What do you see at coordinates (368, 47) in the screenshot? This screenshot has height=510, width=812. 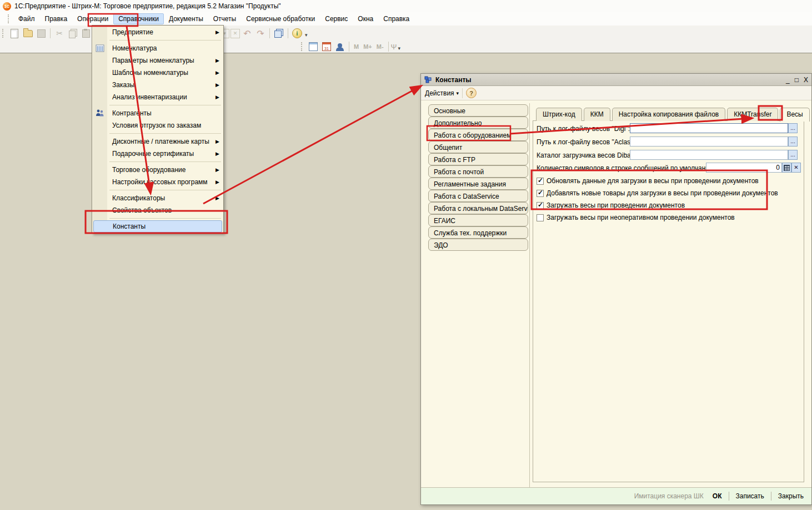 I see `memory-plus-button: M+` at bounding box center [368, 47].